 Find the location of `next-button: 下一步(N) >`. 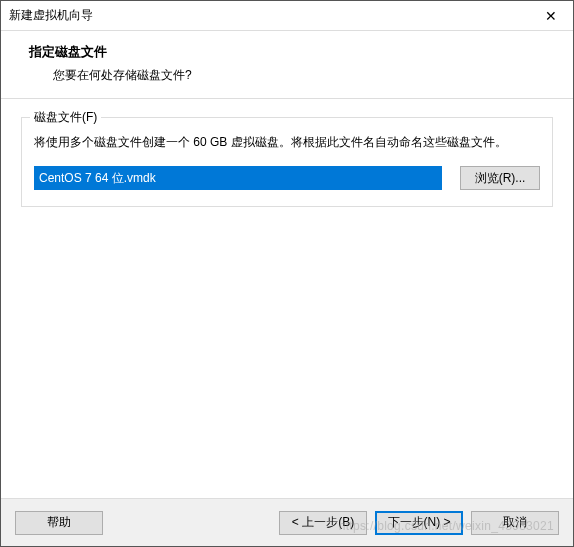

next-button: 下一步(N) > is located at coordinates (419, 523).